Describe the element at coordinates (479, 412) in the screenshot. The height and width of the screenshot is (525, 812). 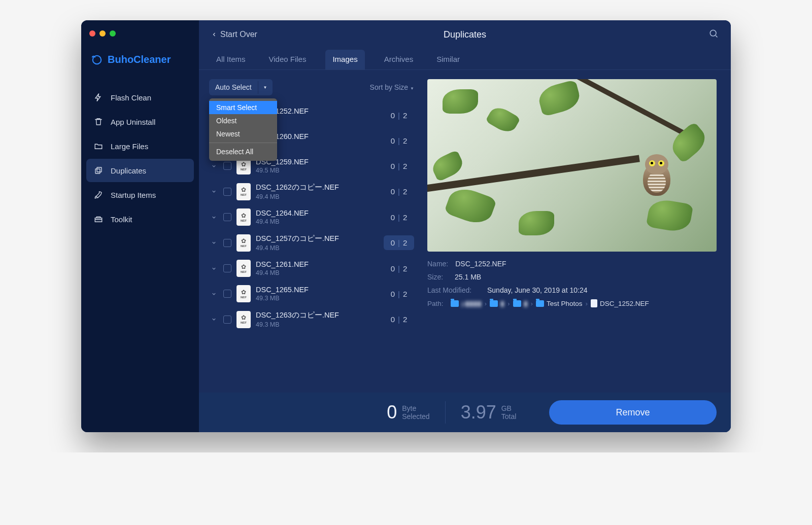
I see `total-size: 3.97` at that location.